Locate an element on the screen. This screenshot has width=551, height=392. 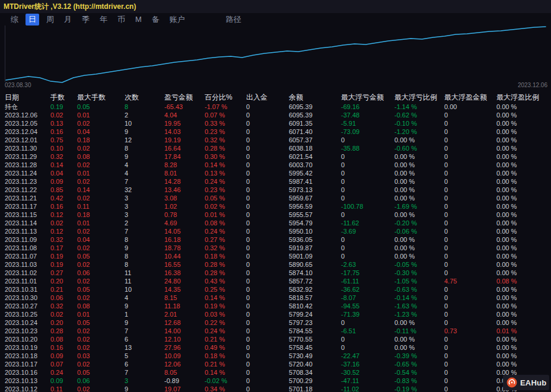
table-row: 2023.11.220.850.143213.460.23 %05973.130… is located at coordinates (278, 190).